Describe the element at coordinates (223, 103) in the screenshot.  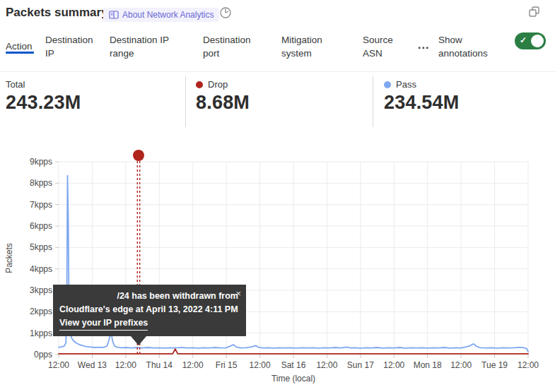
I see `stat-drop-value: 8.68M` at that location.